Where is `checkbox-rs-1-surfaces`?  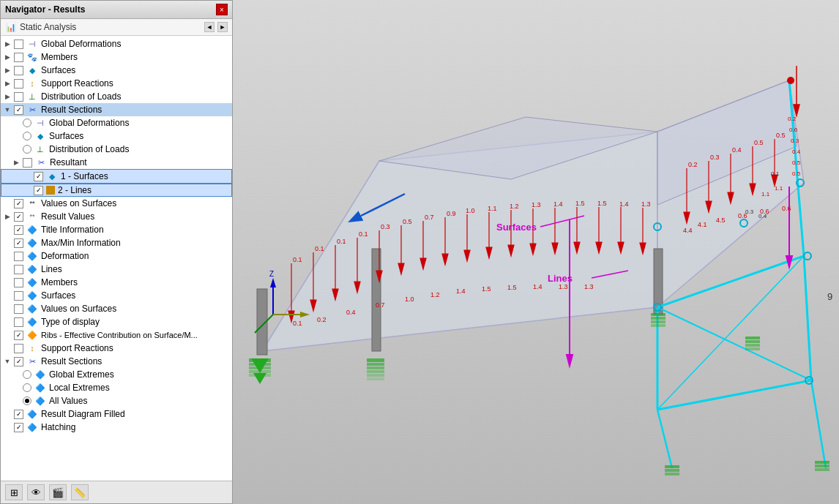
checkbox-rs-1-surfaces is located at coordinates (38, 177).